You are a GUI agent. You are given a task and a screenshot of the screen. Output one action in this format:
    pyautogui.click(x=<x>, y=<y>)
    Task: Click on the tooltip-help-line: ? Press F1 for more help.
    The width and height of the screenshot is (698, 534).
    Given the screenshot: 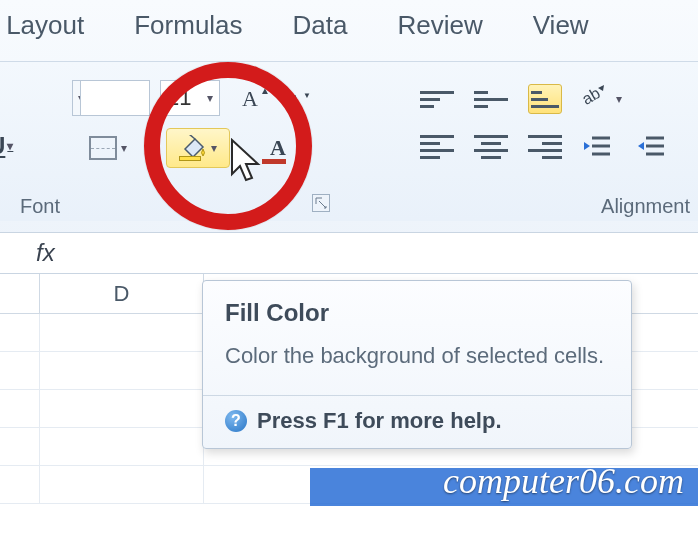 What is the action you would take?
    pyautogui.click(x=417, y=421)
    